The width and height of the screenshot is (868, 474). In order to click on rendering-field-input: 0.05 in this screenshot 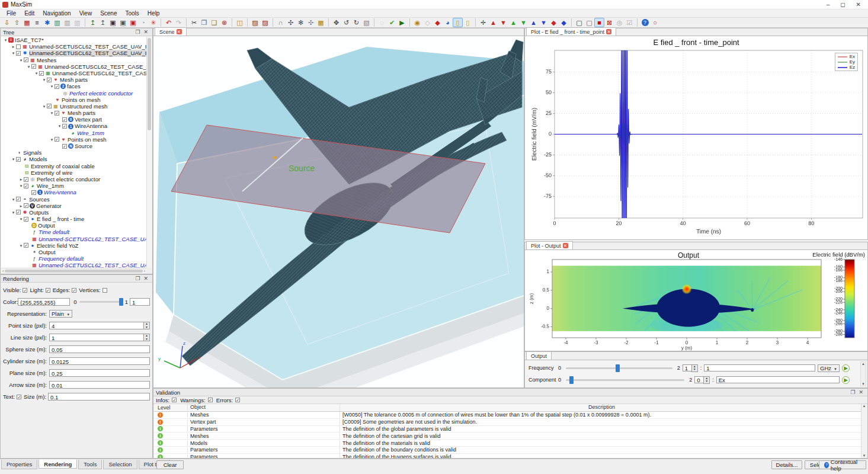, I will do `click(100, 350)`.